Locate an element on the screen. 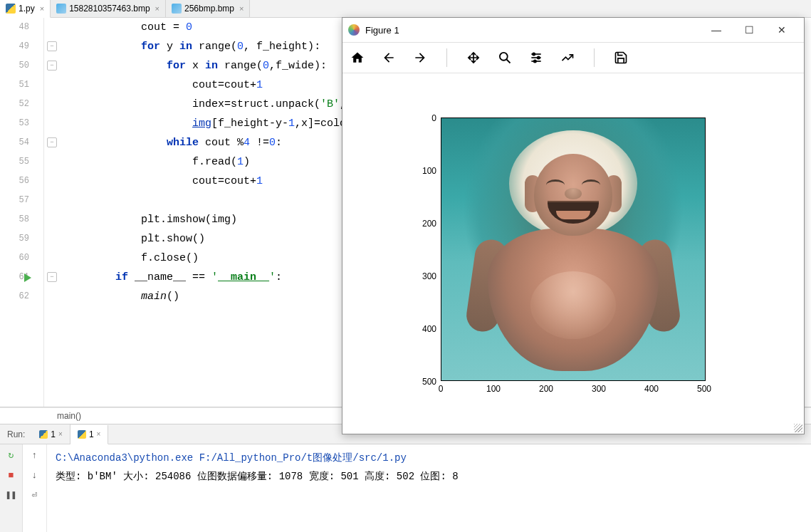  line-number: 55 is located at coordinates (14, 162).